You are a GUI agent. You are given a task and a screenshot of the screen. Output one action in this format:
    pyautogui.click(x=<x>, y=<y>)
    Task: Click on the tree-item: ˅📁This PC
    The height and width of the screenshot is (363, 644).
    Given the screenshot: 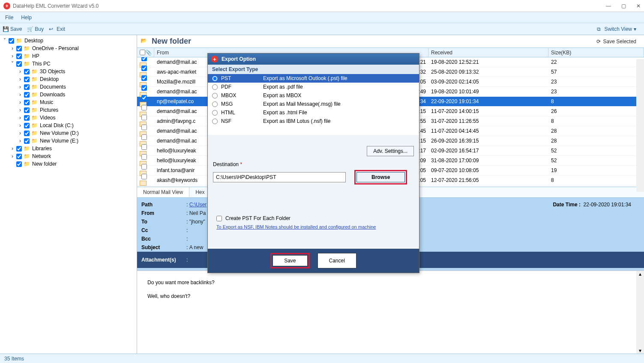 What is the action you would take?
    pyautogui.click(x=69, y=64)
    